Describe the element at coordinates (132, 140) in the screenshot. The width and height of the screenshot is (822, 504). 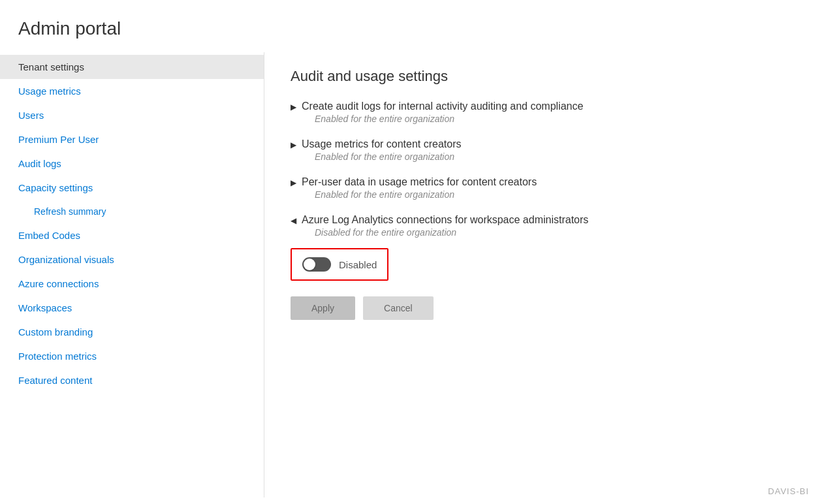
I see `sidebar-item-premium-per-user: Premium Per User` at that location.